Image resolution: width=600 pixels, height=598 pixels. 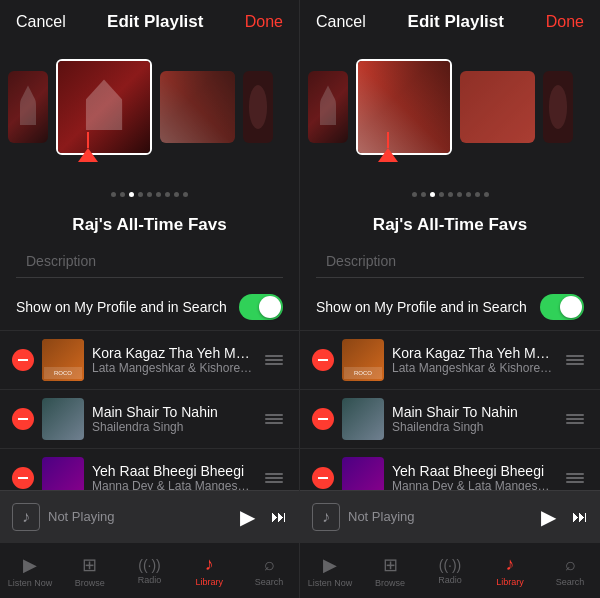 What do you see at coordinates (390, 565) in the screenshot?
I see `browse-icon-right: ⊞` at bounding box center [390, 565].